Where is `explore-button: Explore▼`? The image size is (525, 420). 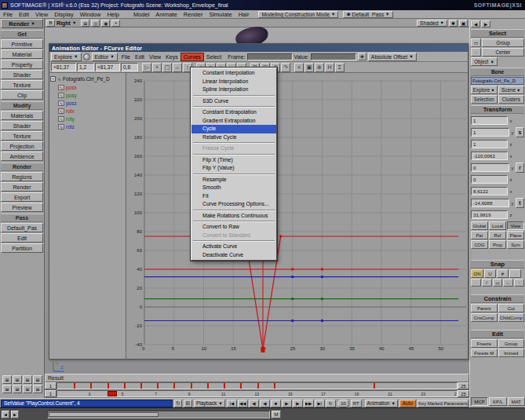
explore-button: Explore▼ is located at coordinates (484, 89).